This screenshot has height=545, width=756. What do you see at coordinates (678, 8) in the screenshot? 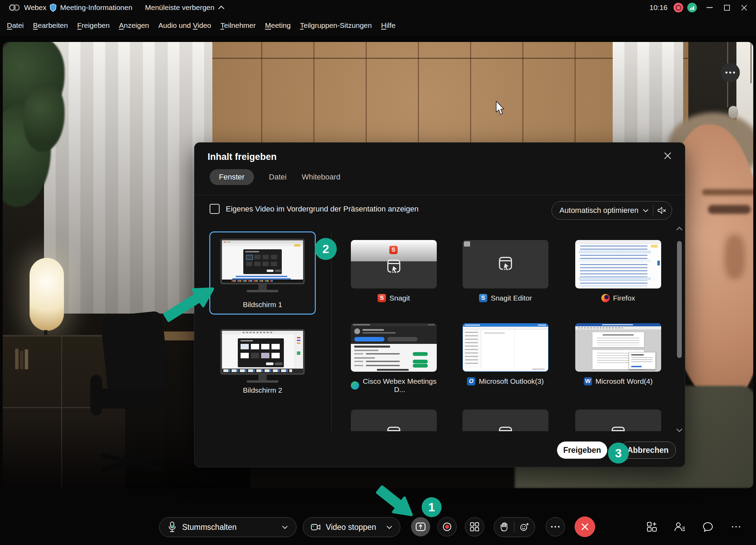
I see `recording-indicator` at bounding box center [678, 8].